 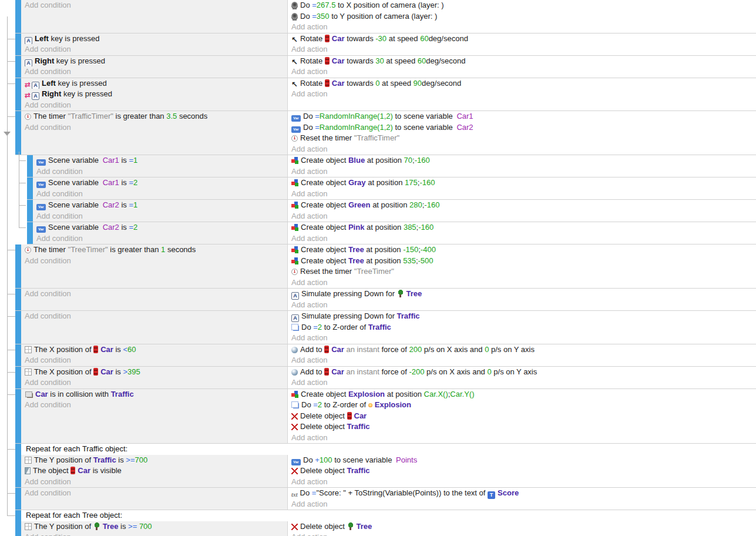 I want to click on condition-line: The object Car is visible, so click(x=154, y=471).